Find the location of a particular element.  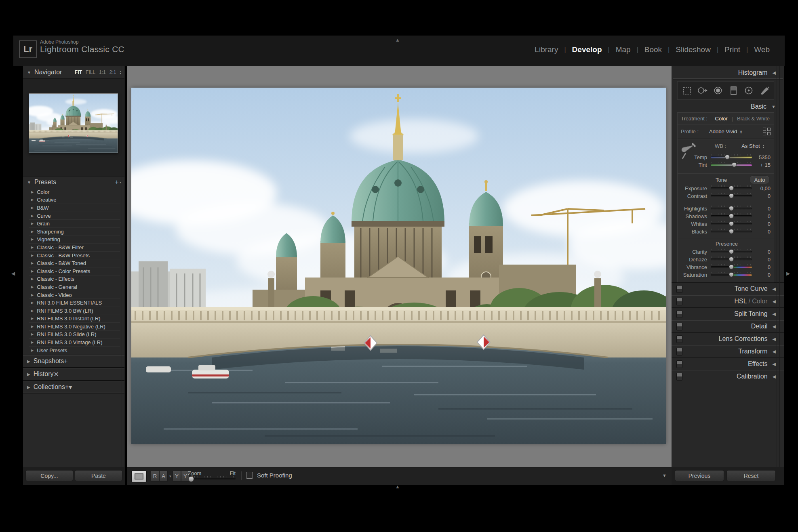

clarity-slider-thumb is located at coordinates (731, 252).